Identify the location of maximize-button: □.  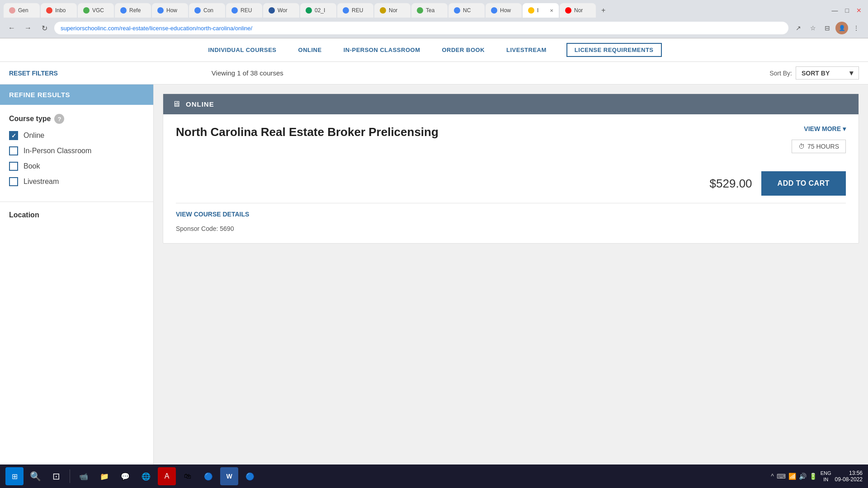
(847, 10).